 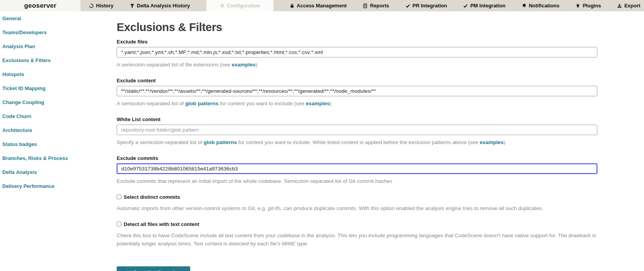 What do you see at coordinates (628, 5) in the screenshot?
I see `nav-export: Export` at bounding box center [628, 5].